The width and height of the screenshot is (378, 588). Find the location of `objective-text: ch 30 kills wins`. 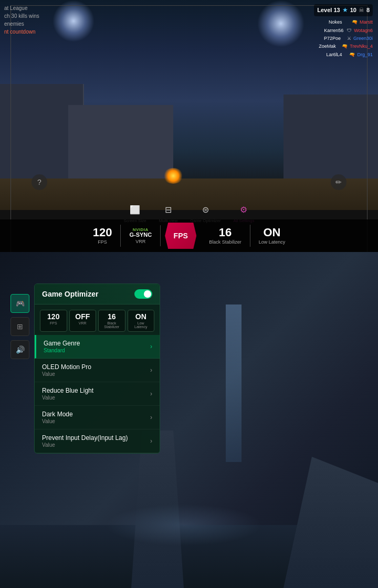

objective-text: ch 30 kills wins is located at coordinates (22, 16).